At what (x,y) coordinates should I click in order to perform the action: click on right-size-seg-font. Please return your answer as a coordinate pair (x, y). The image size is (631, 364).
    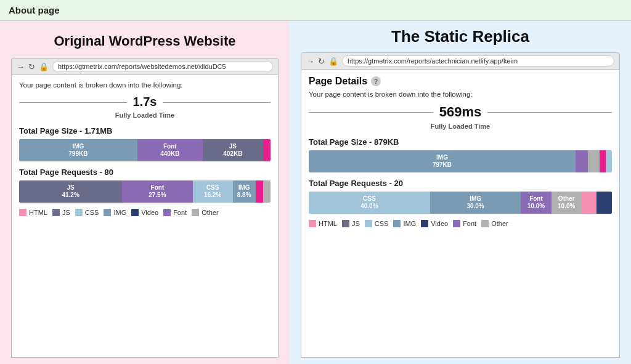
    Looking at the image, I should click on (582, 161).